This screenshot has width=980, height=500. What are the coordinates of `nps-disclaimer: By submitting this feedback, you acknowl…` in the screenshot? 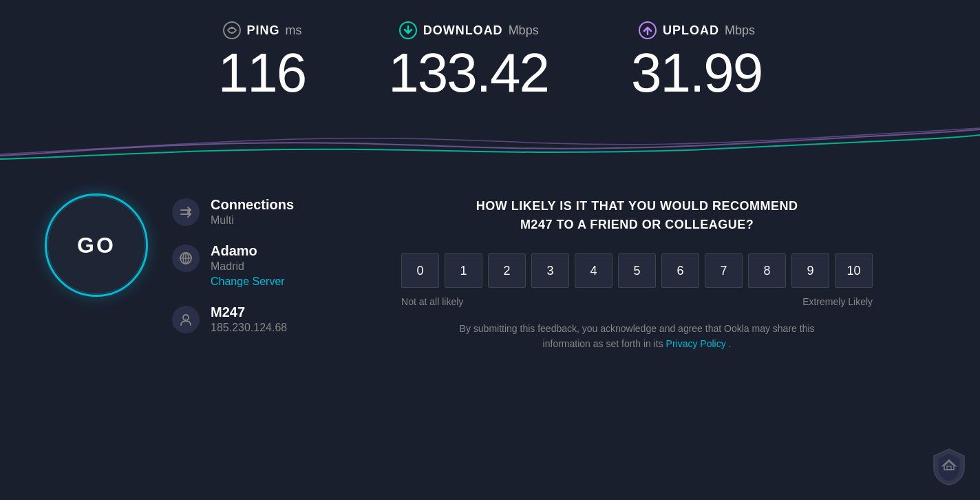 It's located at (637, 336).